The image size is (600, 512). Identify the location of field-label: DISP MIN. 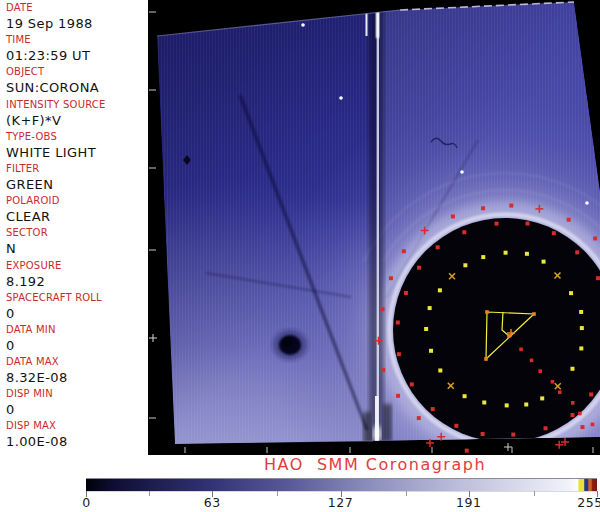
(77, 394).